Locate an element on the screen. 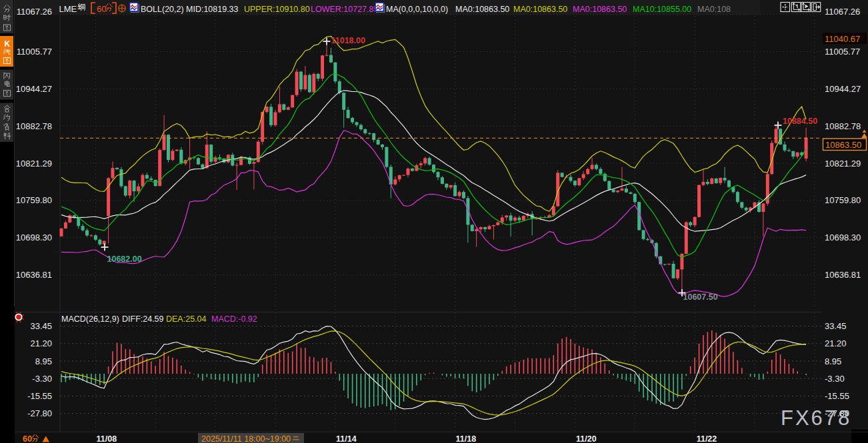  svg-text: 11/14 is located at coordinates (347, 438).